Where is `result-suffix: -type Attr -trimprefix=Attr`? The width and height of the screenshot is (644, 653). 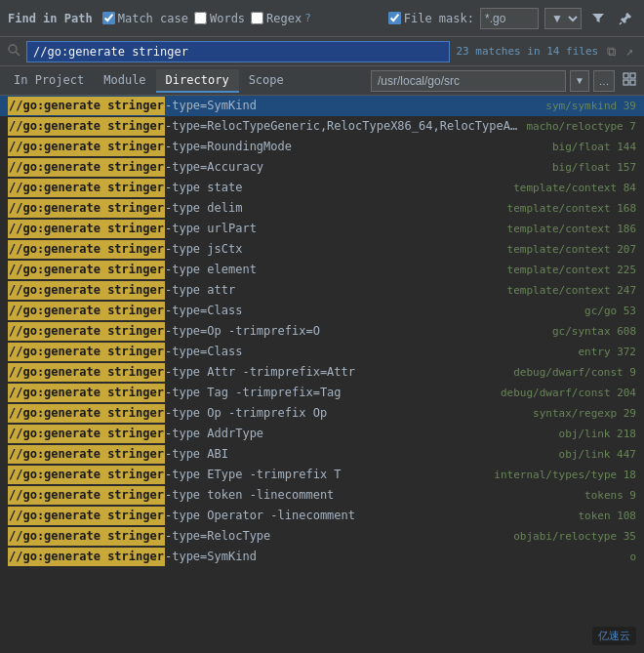
result-suffix: -type Attr -trimprefix=Attr is located at coordinates (336, 373).